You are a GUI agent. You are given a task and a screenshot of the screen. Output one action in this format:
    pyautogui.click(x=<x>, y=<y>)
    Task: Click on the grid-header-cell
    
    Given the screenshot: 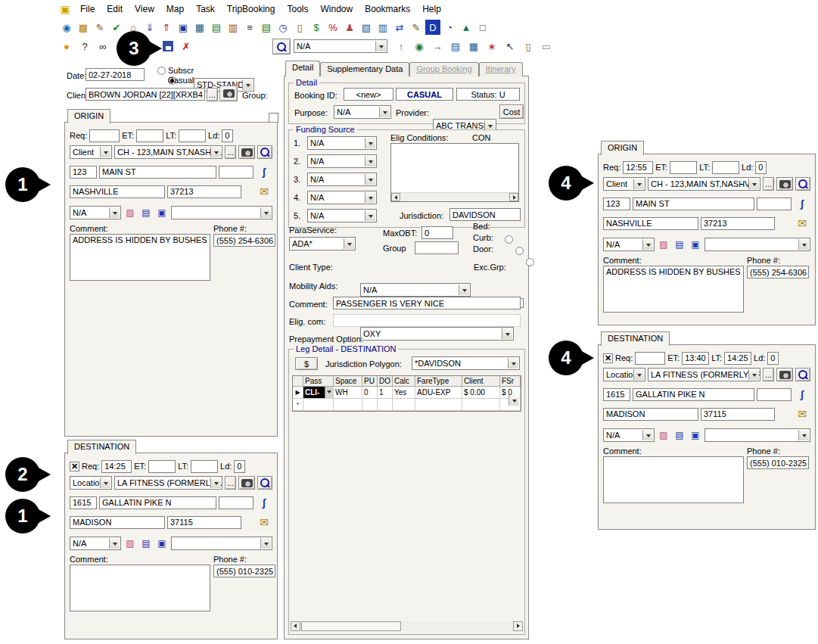 What is the action you would take?
    pyautogui.click(x=298, y=381)
    